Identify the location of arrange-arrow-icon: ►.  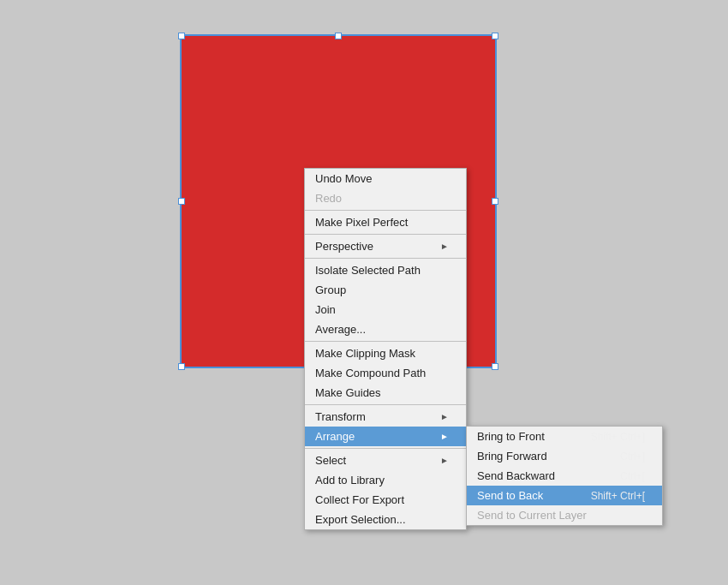
(445, 437).